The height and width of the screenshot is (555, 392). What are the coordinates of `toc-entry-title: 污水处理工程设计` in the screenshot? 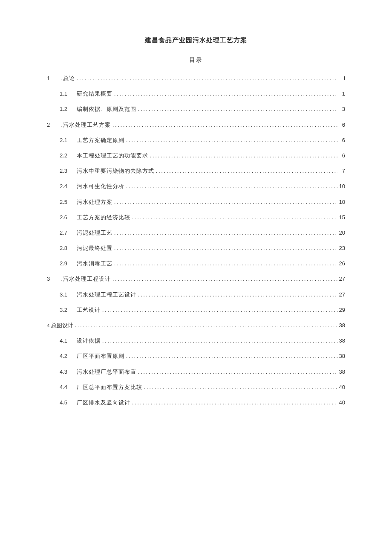 It's located at (87, 279).